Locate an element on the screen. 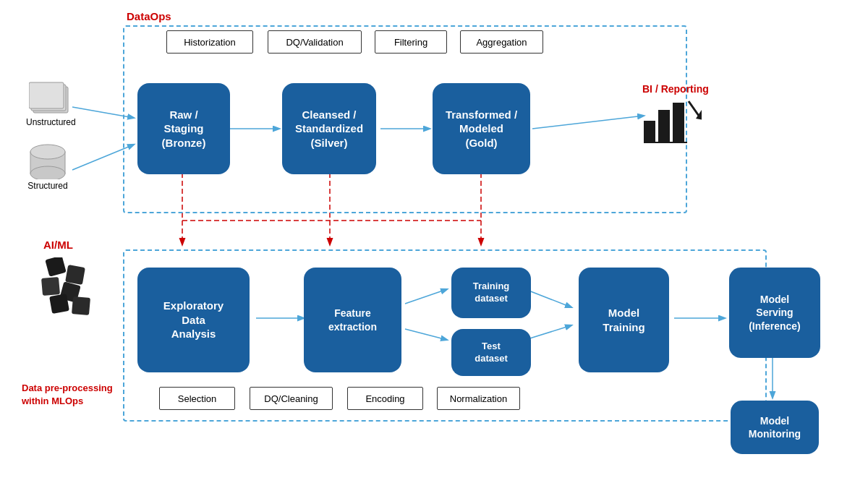 The height and width of the screenshot is (483, 868). structured-source: Structured is located at coordinates (48, 167).